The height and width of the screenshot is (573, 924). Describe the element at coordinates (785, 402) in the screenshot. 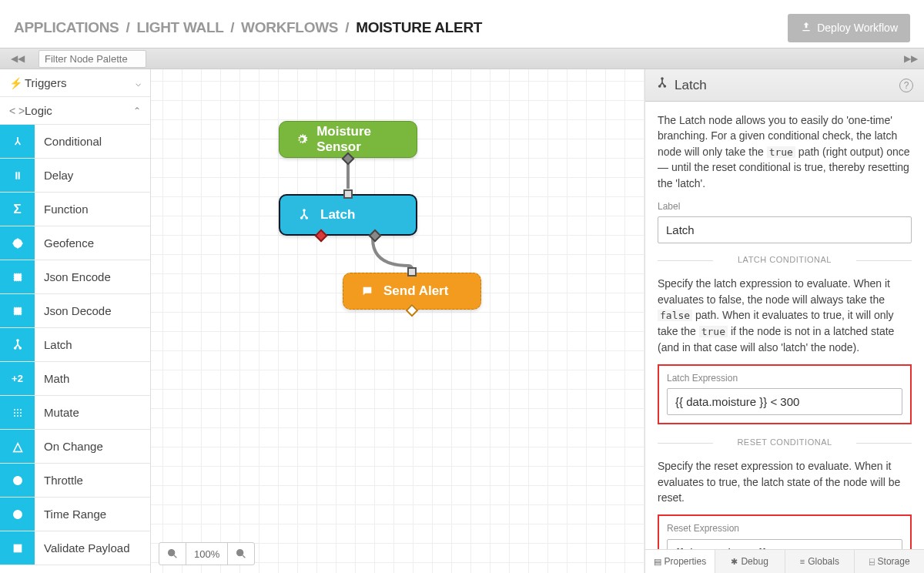

I see `latch-expression-input` at that location.